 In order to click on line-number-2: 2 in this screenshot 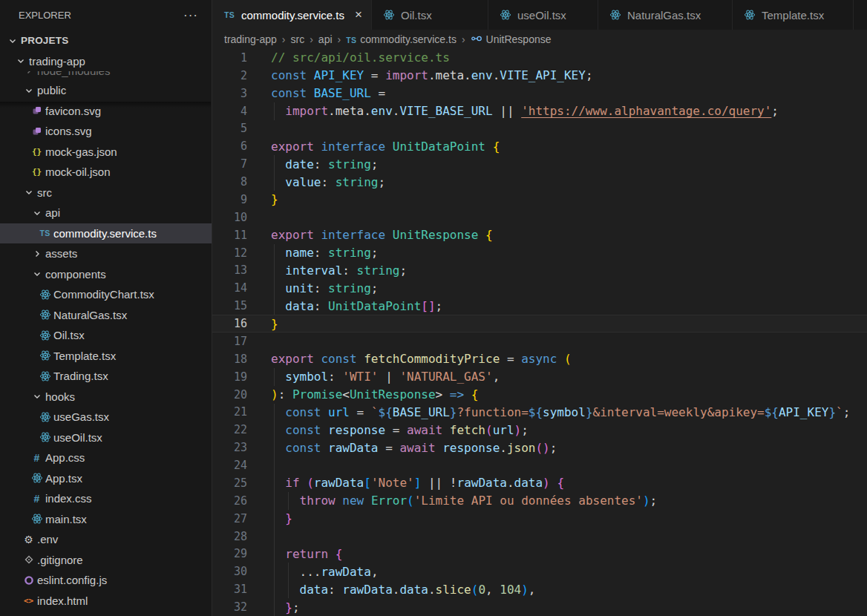, I will do `click(230, 76)`.